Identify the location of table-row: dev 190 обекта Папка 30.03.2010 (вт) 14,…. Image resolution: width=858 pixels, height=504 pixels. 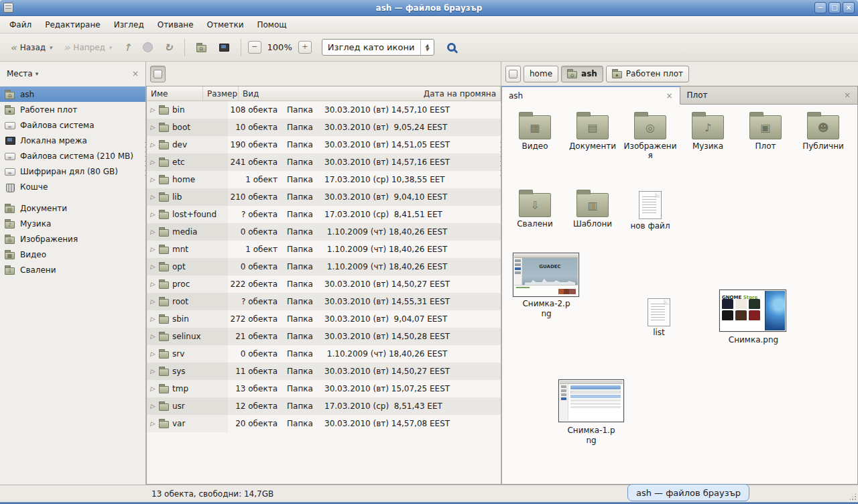
(324, 145).